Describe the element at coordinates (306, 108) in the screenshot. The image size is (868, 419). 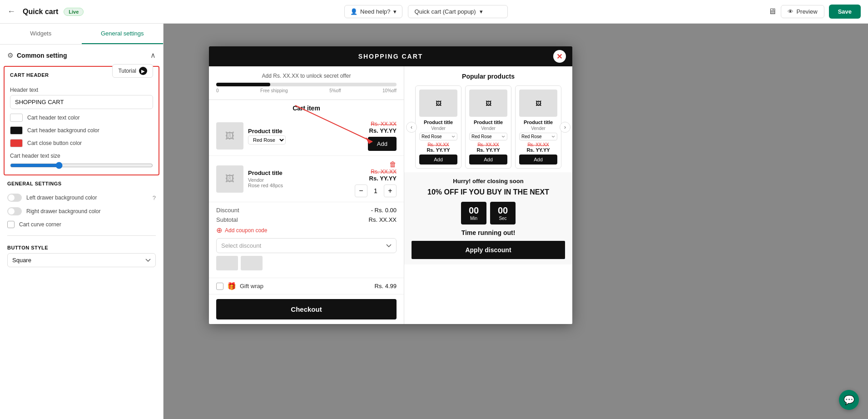
I see `cart-items-title: Cart item` at that location.